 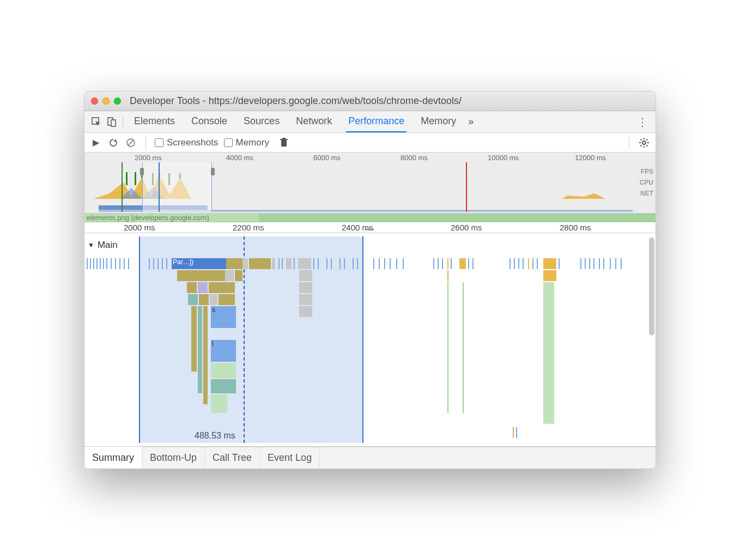 I want to click on settings-icon, so click(x=644, y=143).